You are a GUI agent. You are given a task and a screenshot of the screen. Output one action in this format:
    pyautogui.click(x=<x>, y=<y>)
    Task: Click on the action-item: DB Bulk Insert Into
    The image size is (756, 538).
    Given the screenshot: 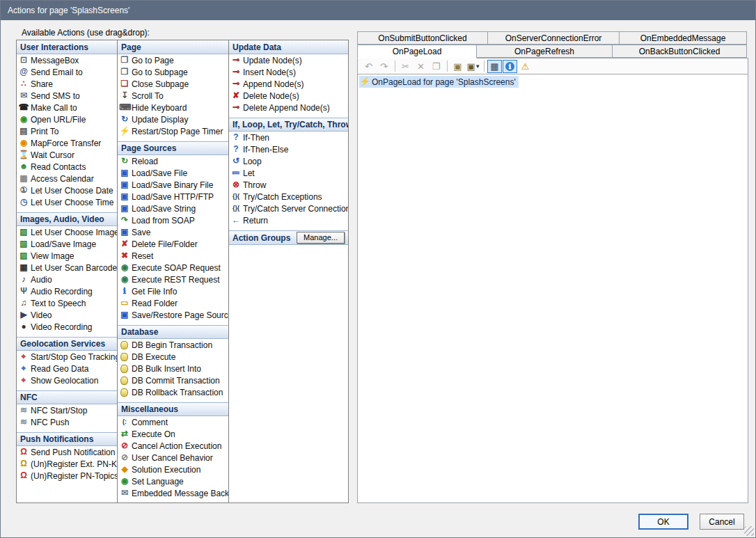 What is the action you would take?
    pyautogui.click(x=173, y=369)
    